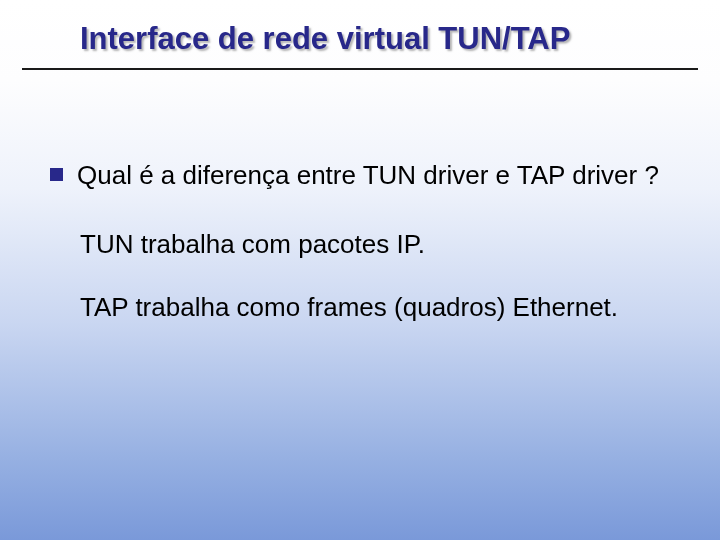 Image resolution: width=720 pixels, height=540 pixels. Describe the element at coordinates (360, 44) in the screenshot. I see `title-area: Interface de rede virtual TUN/TAP` at that location.